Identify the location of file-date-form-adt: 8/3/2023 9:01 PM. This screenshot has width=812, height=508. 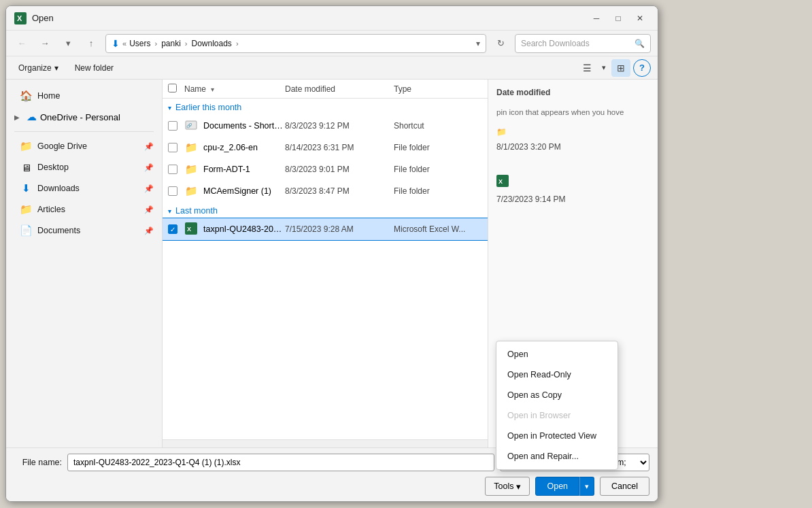
(339, 169).